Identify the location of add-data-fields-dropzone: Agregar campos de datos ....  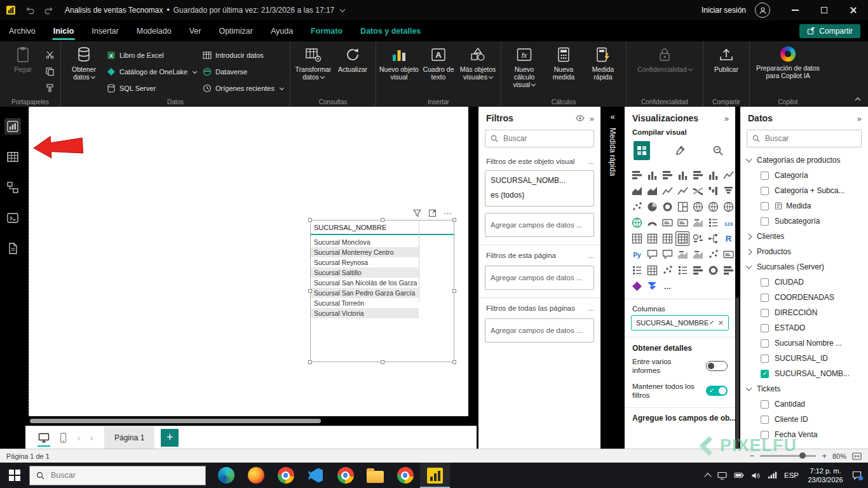
(539, 330).